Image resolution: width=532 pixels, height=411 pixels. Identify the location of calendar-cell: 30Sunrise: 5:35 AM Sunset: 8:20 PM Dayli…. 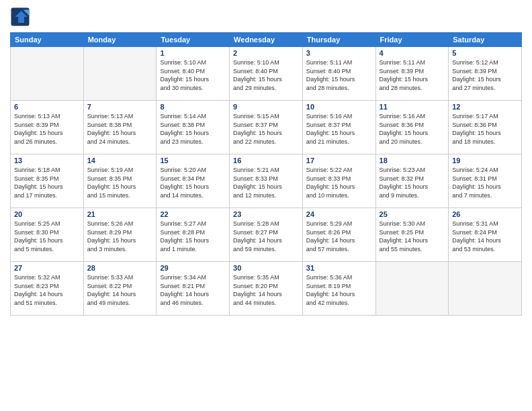
(266, 289).